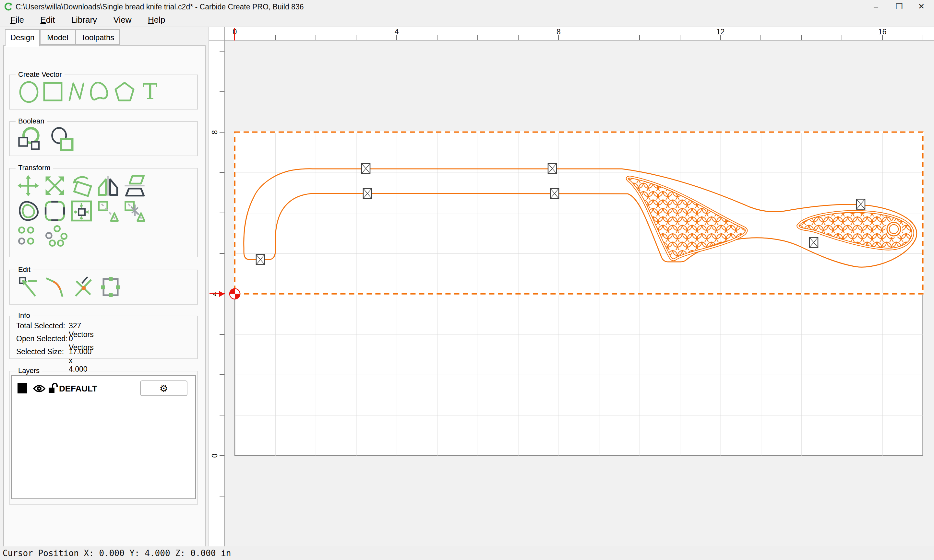  Describe the element at coordinates (156, 20) in the screenshot. I see `menu-help: Help` at that location.